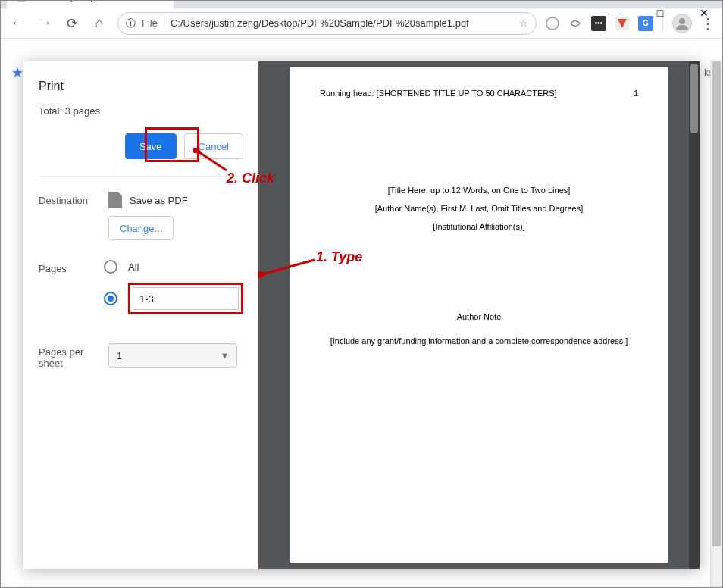 The height and width of the screenshot is (588, 723). I want to click on cancel-button: Cancel, so click(214, 146).